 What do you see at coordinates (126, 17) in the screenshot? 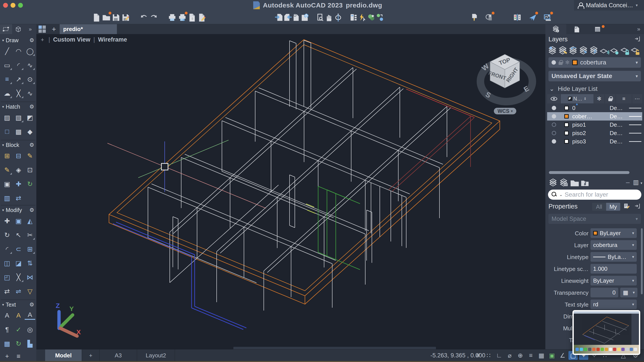
I see `save-as-button` at bounding box center [126, 17].